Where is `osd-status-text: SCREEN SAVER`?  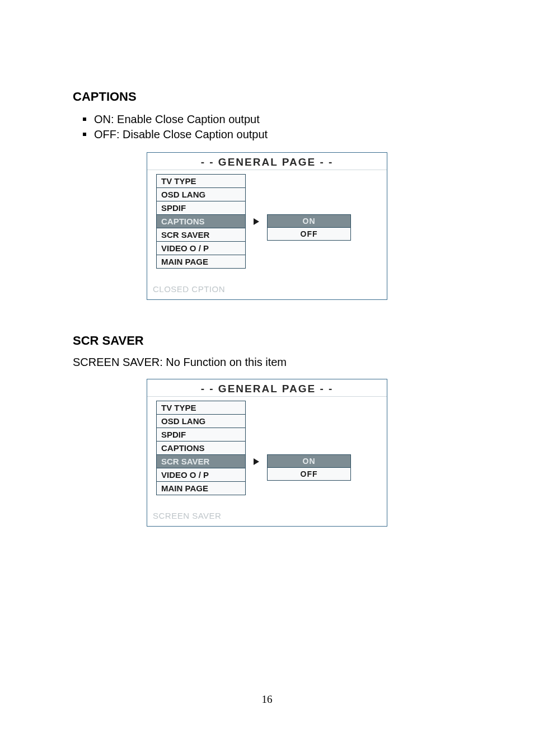
osd-status-text: SCREEN SAVER is located at coordinates (267, 510).